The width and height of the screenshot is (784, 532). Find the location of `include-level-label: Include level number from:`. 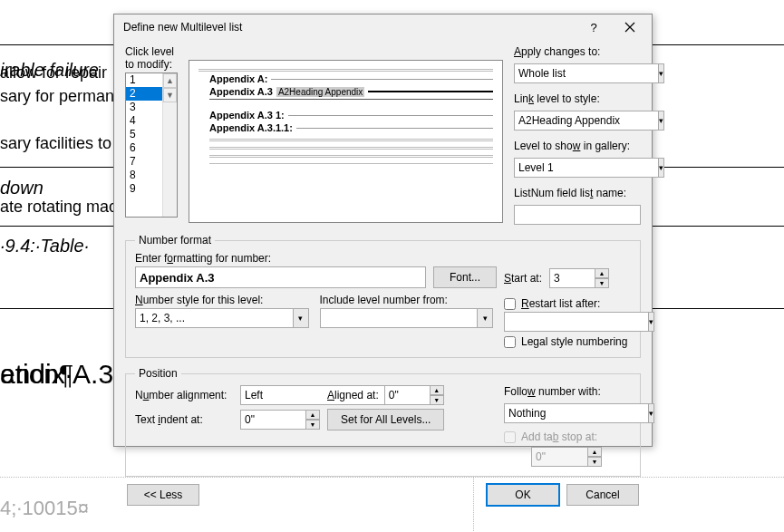

include-level-label: Include level number from: is located at coordinates (407, 300).